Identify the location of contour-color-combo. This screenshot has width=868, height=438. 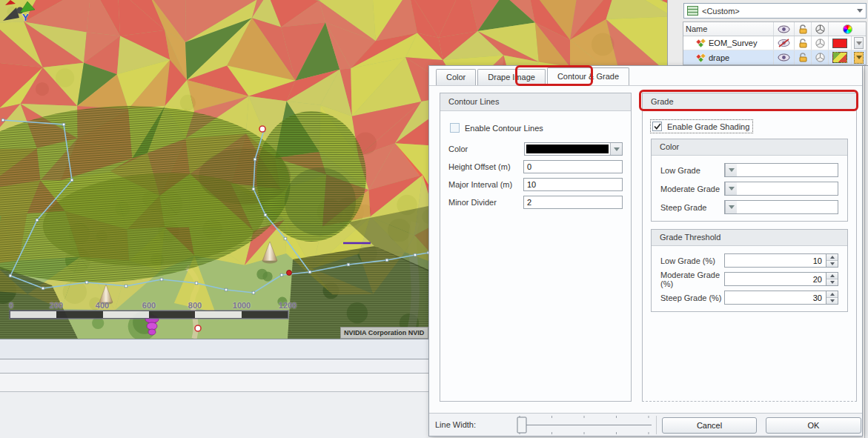
(574, 149).